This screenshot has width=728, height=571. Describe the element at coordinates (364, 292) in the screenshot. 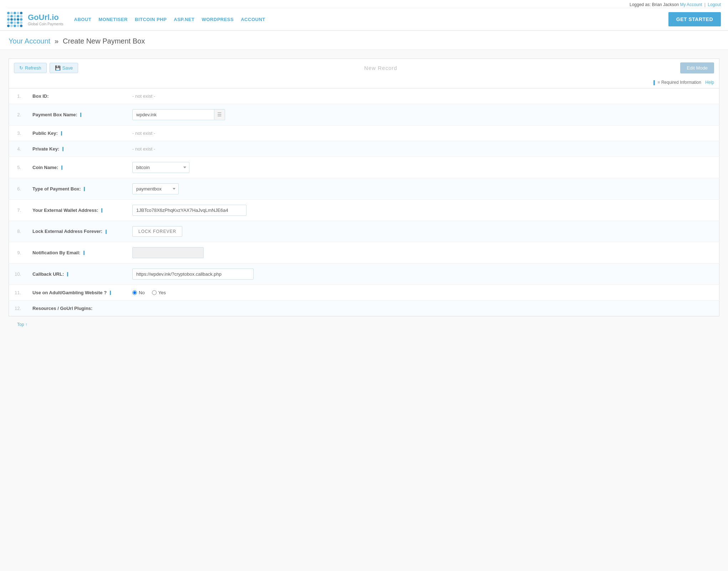

I see `table-row: 11. Use on Adult/Gambling Website ? No Y…` at that location.